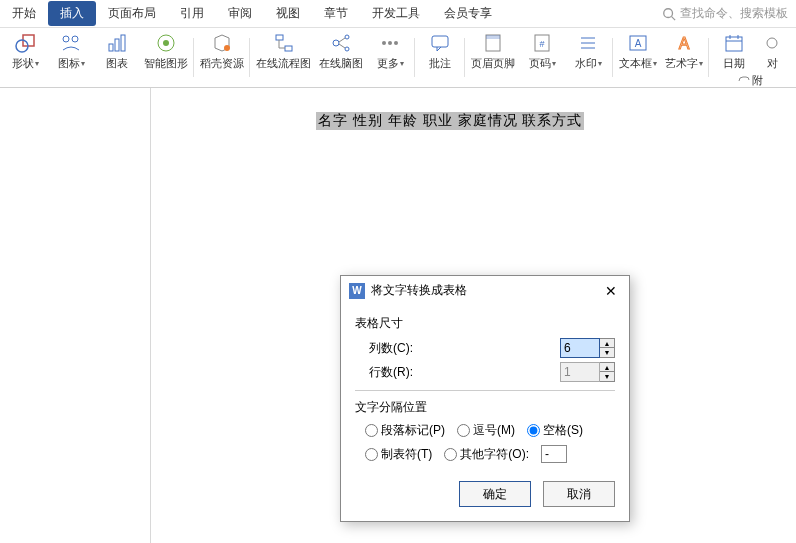  What do you see at coordinates (485, 324) in the screenshot?
I see `size-section-label: 表格尺寸` at bounding box center [485, 324].